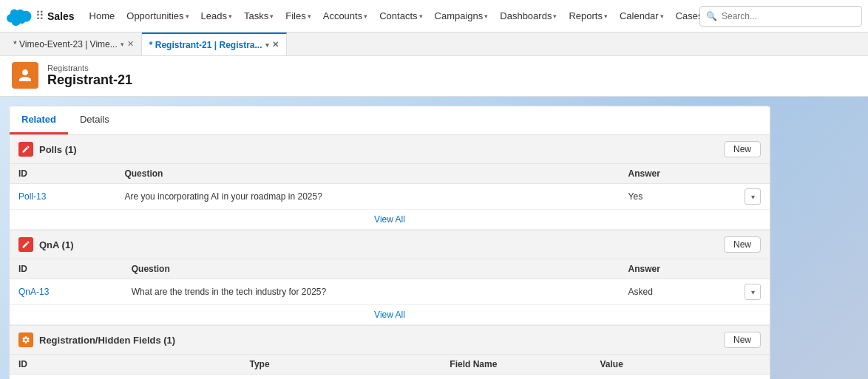 The image size is (868, 379). Describe the element at coordinates (677, 269) in the screenshot. I see `qna-col-answer: Answer` at that location.